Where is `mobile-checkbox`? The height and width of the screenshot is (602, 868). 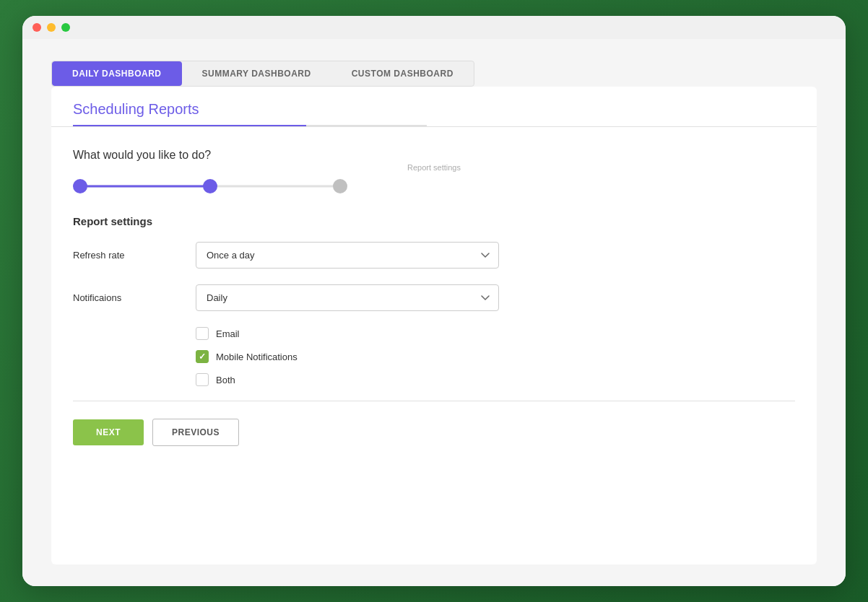 mobile-checkbox is located at coordinates (202, 357).